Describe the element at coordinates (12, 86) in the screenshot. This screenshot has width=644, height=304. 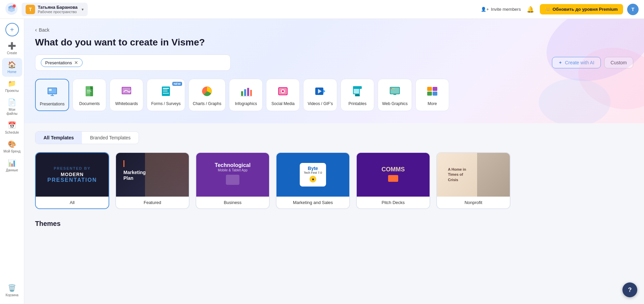
I see `sidebar-item-projects: 📁 Проекты` at that location.